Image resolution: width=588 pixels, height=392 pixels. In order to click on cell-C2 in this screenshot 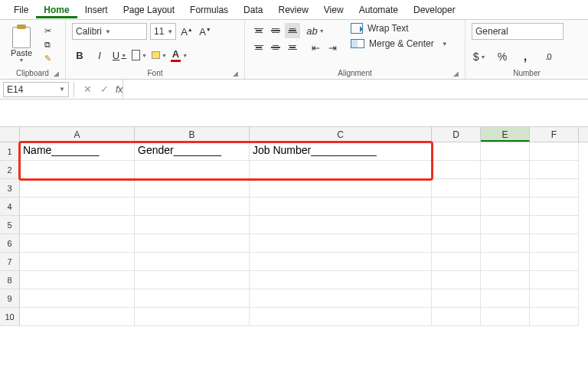, I will do `click(341, 170)`.